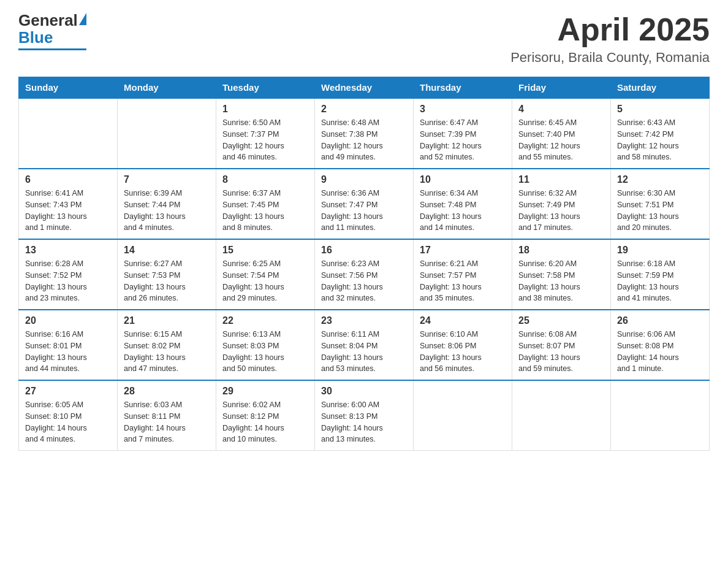 The image size is (728, 563). What do you see at coordinates (364, 416) in the screenshot?
I see `table-row: 30Sunrise: 6:00 AM Sunset: 8:13 PM Dayli…` at bounding box center [364, 416].